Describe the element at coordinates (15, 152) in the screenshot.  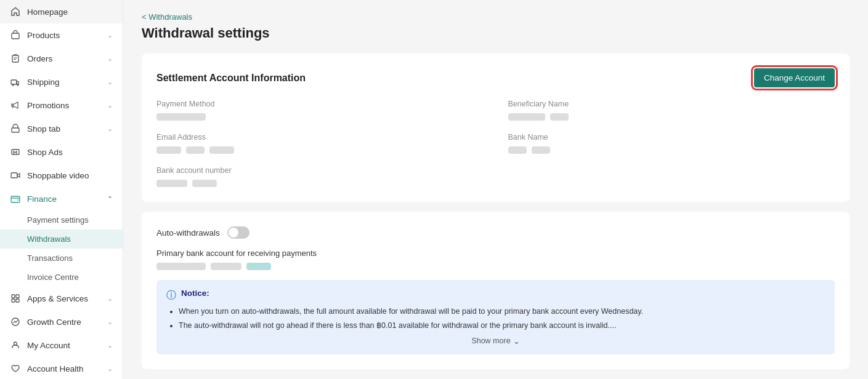
I see `ad-icon` at that location.